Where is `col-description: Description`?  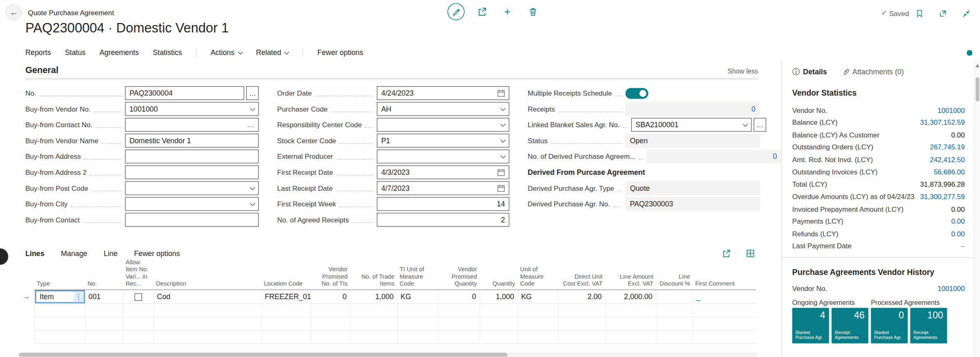 col-description: Description is located at coordinates (208, 273).